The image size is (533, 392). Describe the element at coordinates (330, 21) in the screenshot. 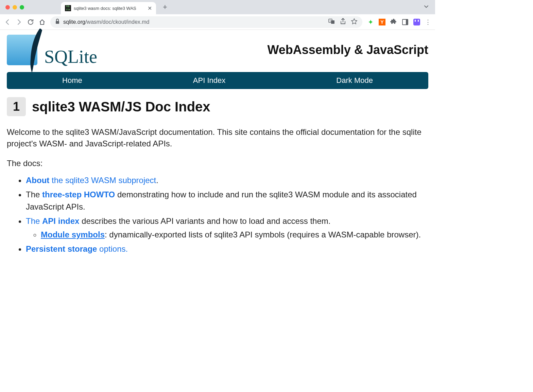

I see `svg-text: G` at that location.